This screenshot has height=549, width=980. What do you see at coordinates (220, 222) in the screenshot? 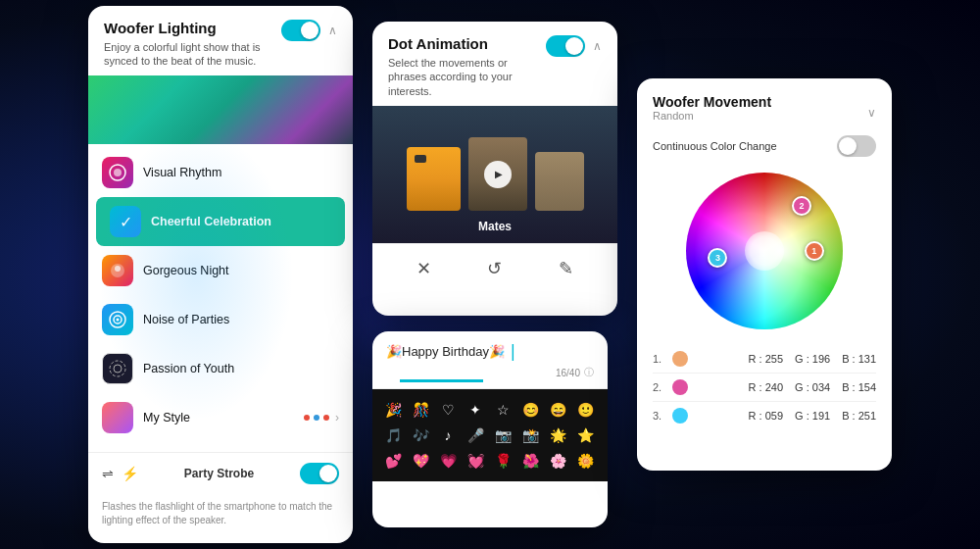
I see `menu-item-cheerful: ✓ Cheerful Celebration` at bounding box center [220, 222].